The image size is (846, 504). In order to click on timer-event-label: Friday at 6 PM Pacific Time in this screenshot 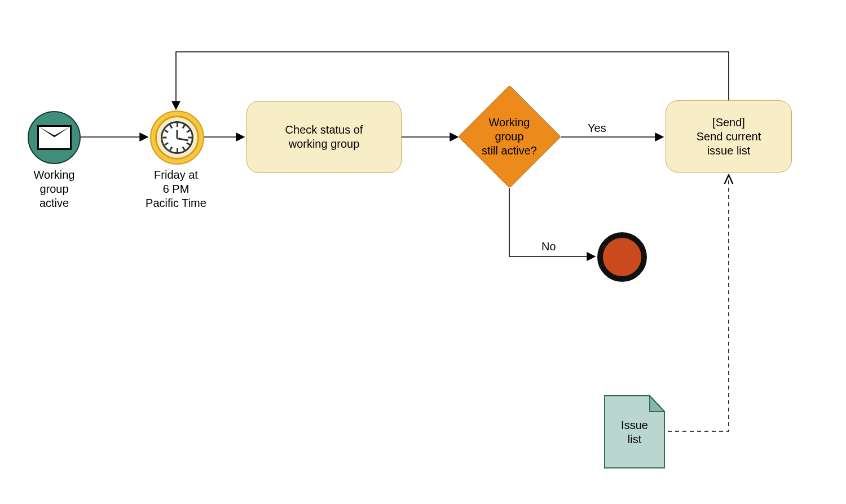, I will do `click(176, 189)`.